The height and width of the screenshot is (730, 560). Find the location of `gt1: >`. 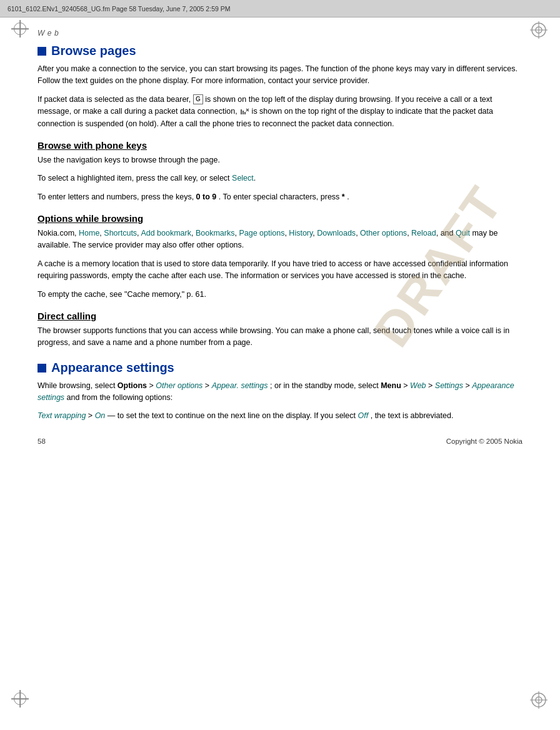

gt1: > is located at coordinates (152, 386).